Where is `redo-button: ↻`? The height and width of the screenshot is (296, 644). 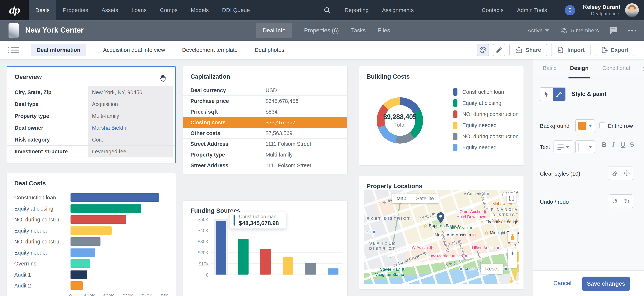
redo-button: ↻ is located at coordinates (627, 201).